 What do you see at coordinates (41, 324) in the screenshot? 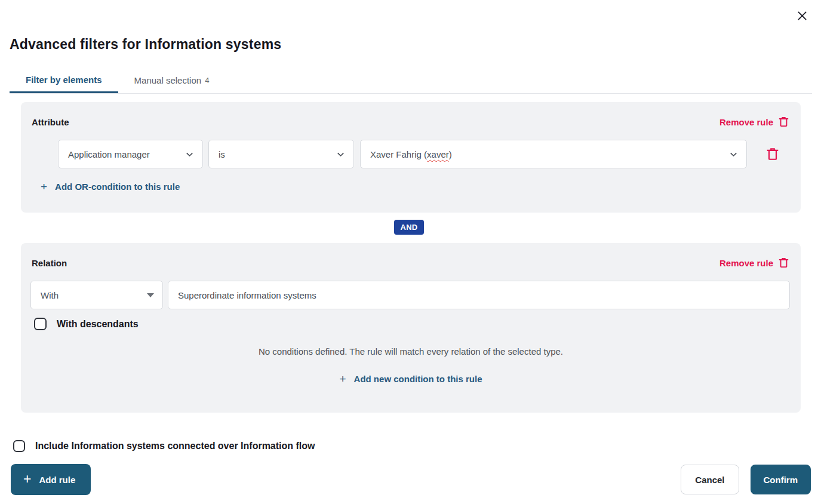
I see `with-descendants-checkbox` at bounding box center [41, 324].